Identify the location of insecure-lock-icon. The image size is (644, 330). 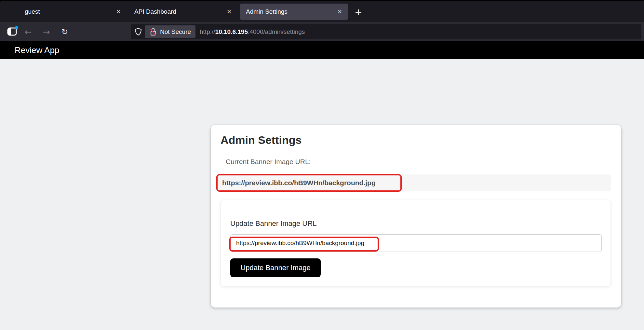
(153, 32).